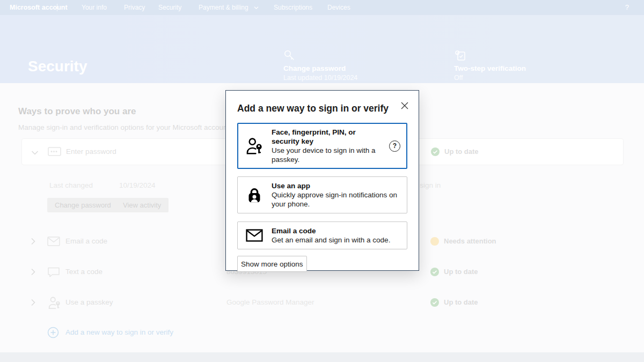 Image resolution: width=644 pixels, height=362 pixels. What do you see at coordinates (254, 195) in the screenshot?
I see `authenticator-app-icon` at bounding box center [254, 195].